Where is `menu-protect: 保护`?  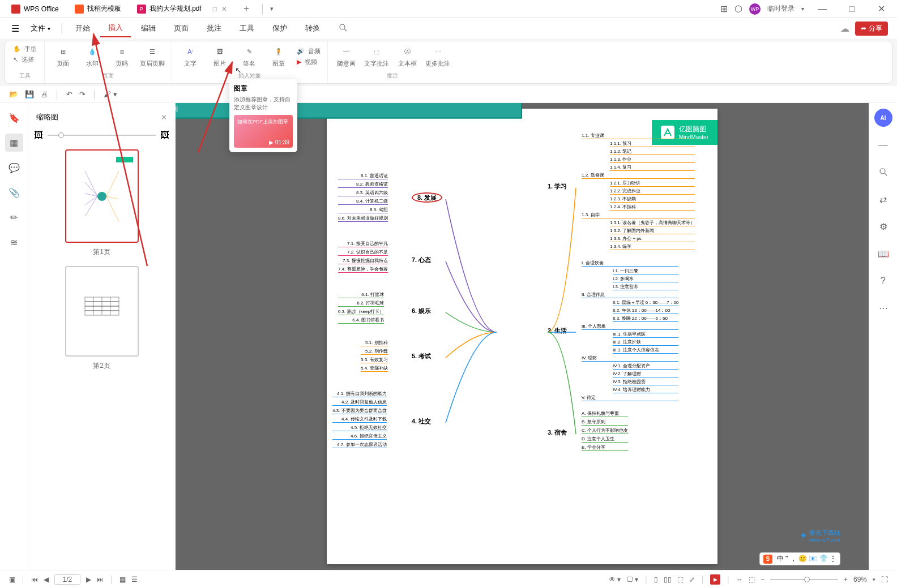
menu-protect: 保护 is located at coordinates (280, 28).